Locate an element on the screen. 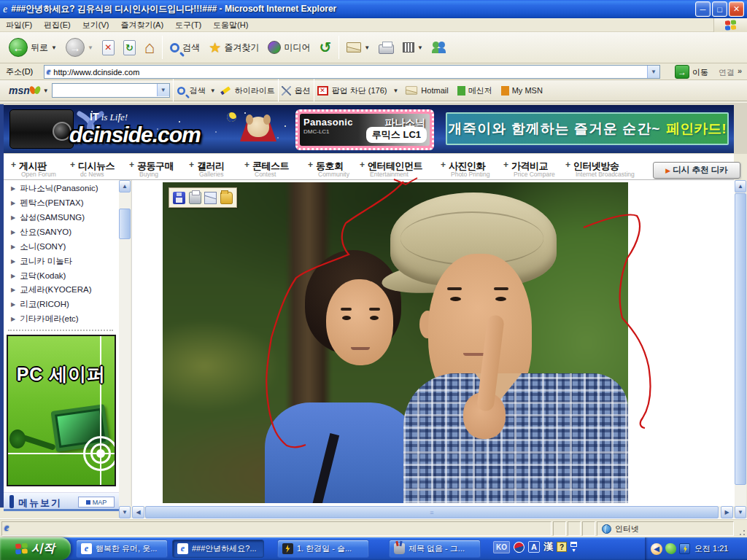 Image resolution: width=747 pixels, height=560 pixels. refresh-button is located at coordinates (130, 47).